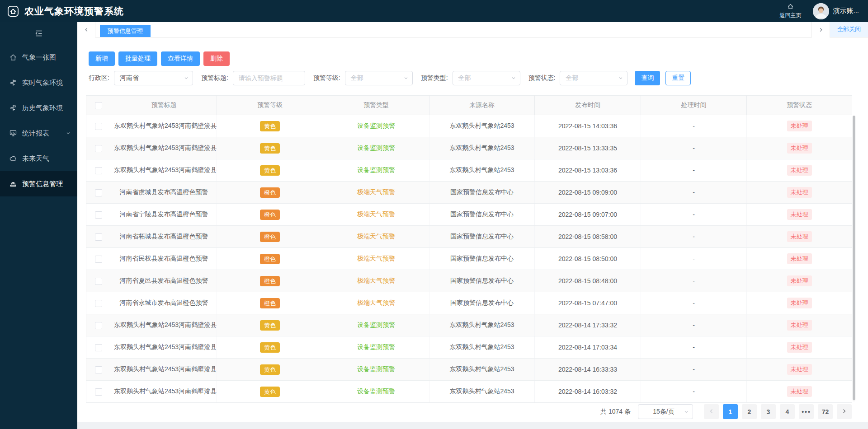  I want to click on column-header: 发布时间, so click(588, 106).